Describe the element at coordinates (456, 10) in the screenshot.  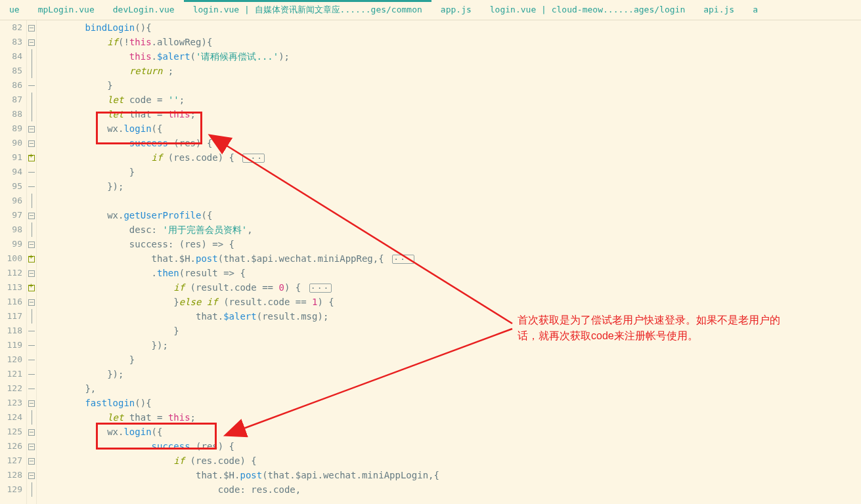
I see `tab-4: app.js` at that location.